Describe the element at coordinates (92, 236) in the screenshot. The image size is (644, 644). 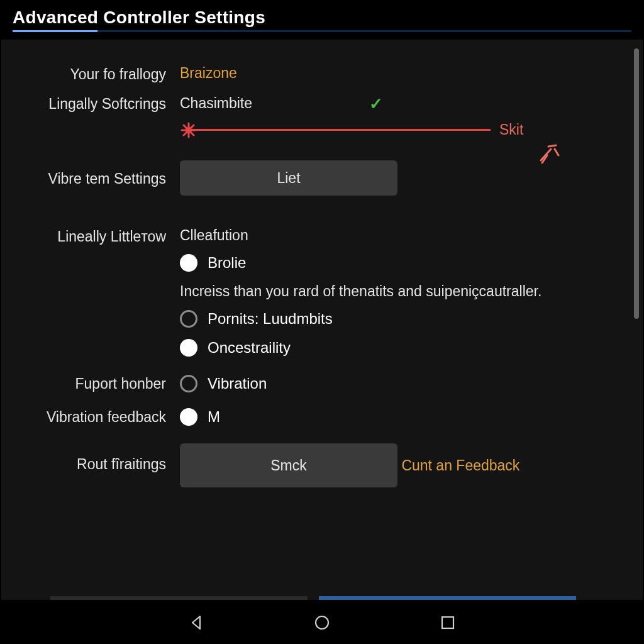
I see `littletow-label: Lineally Littleтоw` at that location.